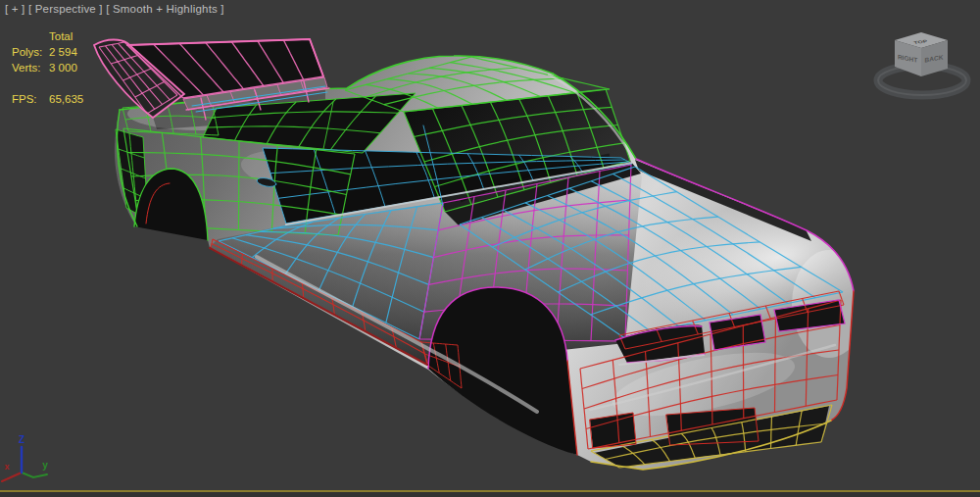 The width and height of the screenshot is (980, 497). What do you see at coordinates (22, 439) in the screenshot?
I see `z-axis-label: Z` at bounding box center [22, 439].